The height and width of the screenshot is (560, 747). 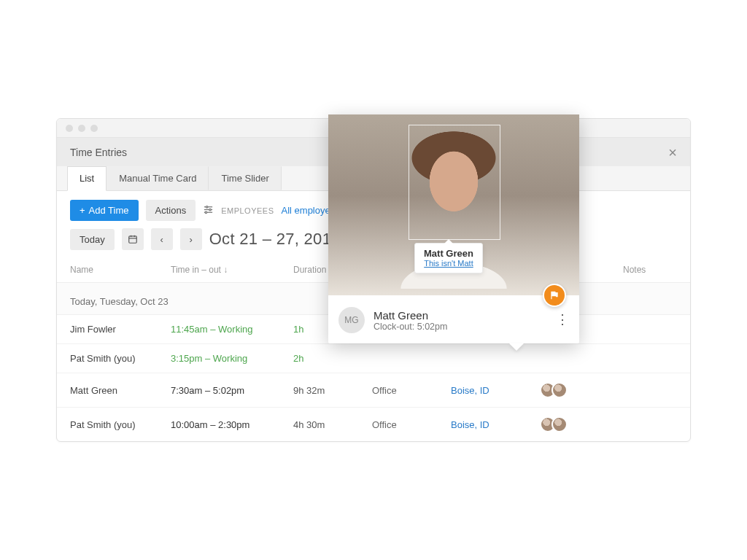 I want to click on col-notes: Notes, so click(x=650, y=270).